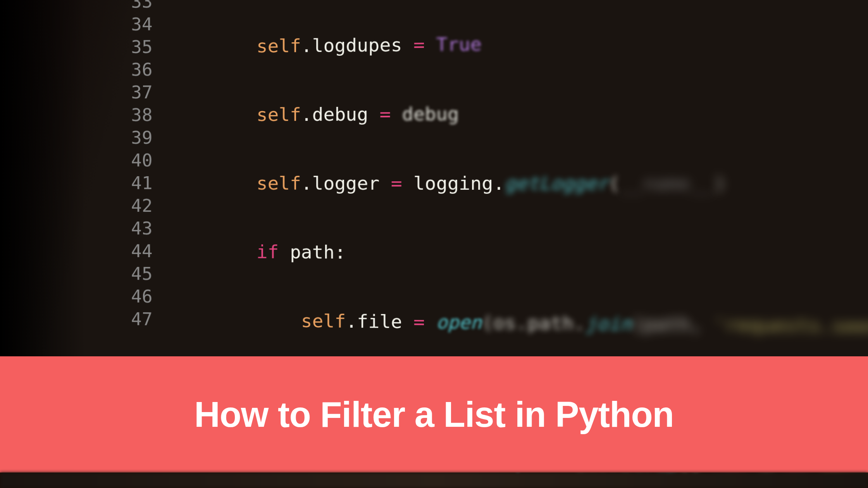 This screenshot has width=868, height=488. Describe the element at coordinates (131, 25) in the screenshot. I see `line-number: 34` at that location.